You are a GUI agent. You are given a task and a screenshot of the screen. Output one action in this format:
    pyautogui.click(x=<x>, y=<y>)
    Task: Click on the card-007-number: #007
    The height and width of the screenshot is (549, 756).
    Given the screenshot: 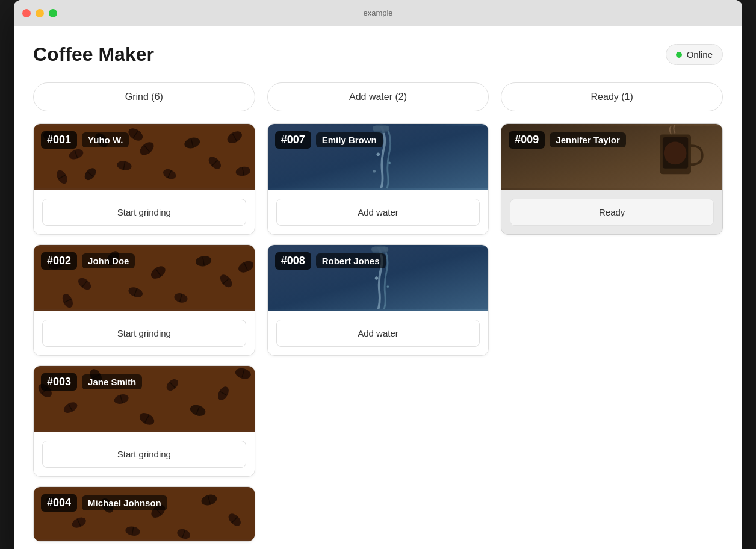 What is the action you would take?
    pyautogui.click(x=293, y=140)
    